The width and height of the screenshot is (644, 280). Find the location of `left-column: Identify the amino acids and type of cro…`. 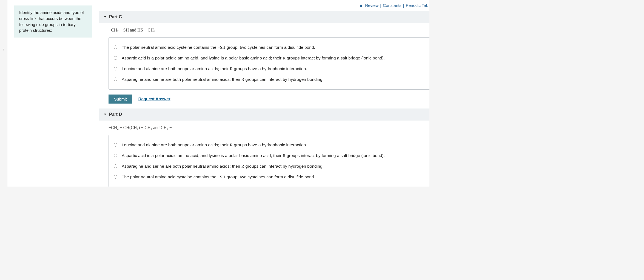

left-column: Identify the amino acids and type of cro… is located at coordinates (52, 93).